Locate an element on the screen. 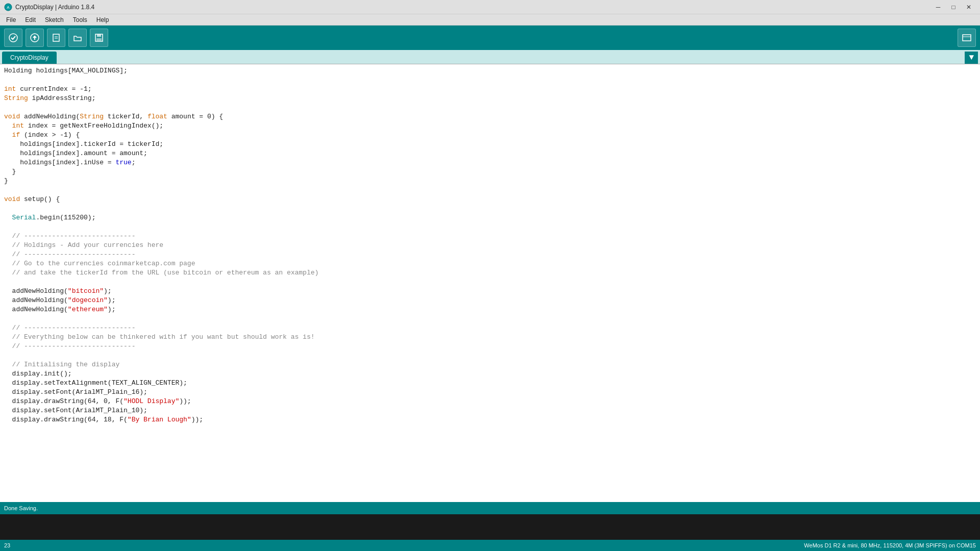 The image size is (980, 551). menu-item-tools: Tools is located at coordinates (80, 20).